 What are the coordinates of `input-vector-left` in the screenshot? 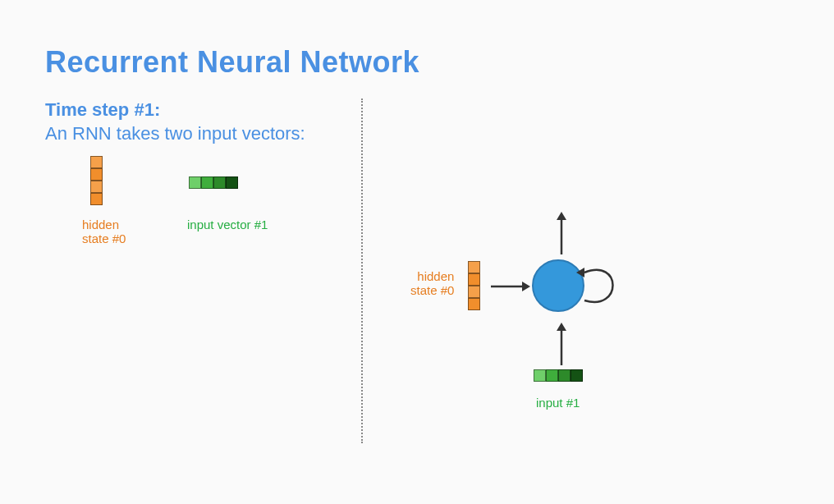 It's located at (213, 182).